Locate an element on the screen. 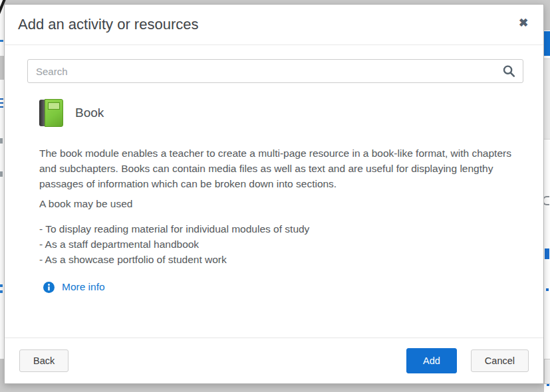  close-icon: ✖ is located at coordinates (523, 23).